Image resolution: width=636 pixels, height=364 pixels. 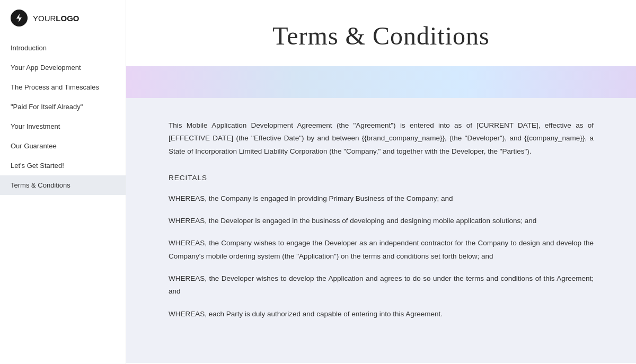 I want to click on recitals-heading: RECITALS, so click(x=381, y=178).